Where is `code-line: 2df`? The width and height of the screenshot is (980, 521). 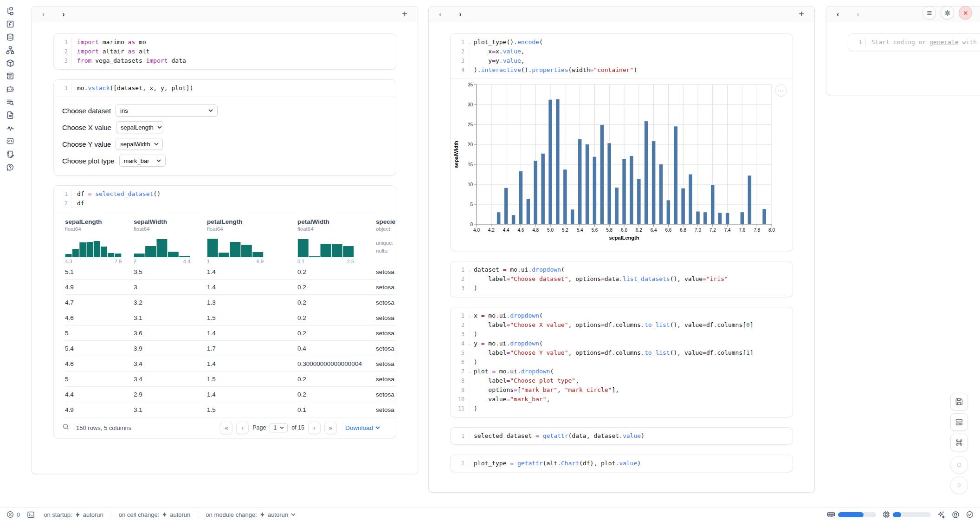
code-line: 2df is located at coordinates (225, 203).